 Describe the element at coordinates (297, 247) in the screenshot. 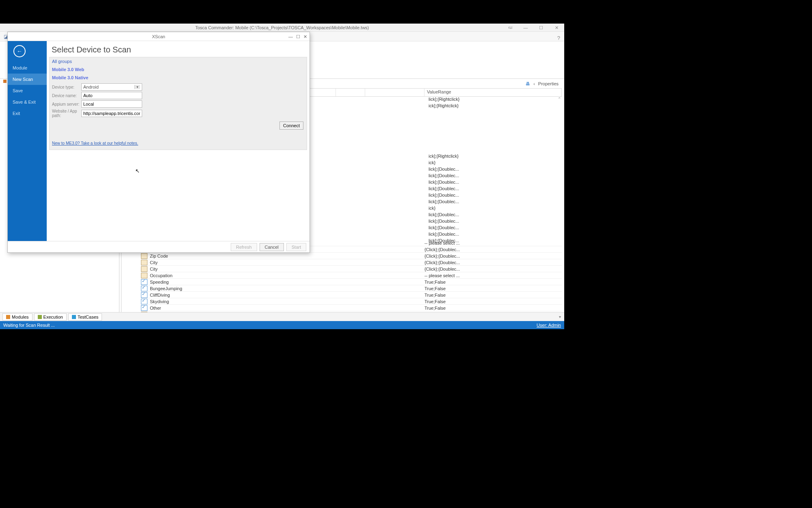

I see `start-button: Start` at that location.